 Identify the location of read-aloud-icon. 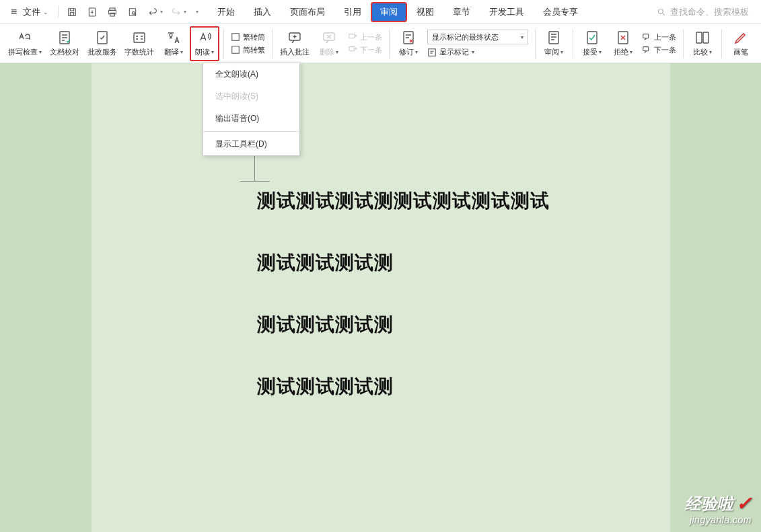
(205, 38).